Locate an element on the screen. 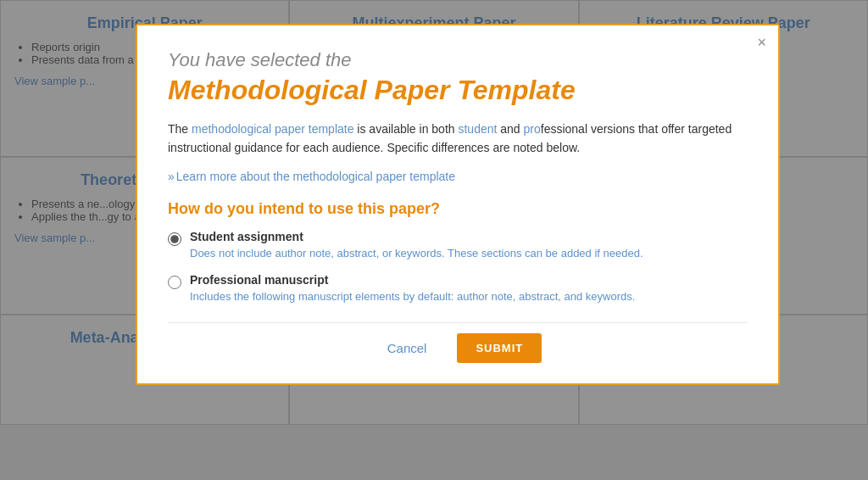 Image resolution: width=868 pixels, height=480 pixels. description-highlight-1: methodological paper template is located at coordinates (273, 129).